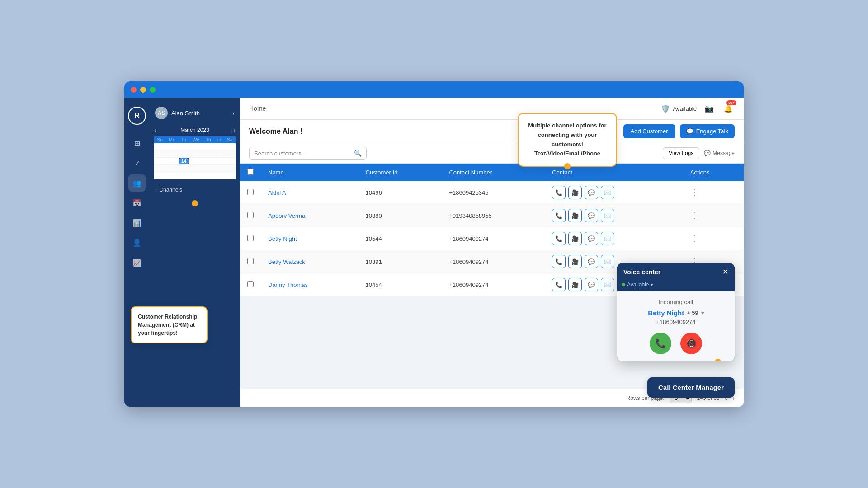 Image resolution: width=868 pixels, height=488 pixels. I want to click on select-all-checkbox, so click(250, 172).